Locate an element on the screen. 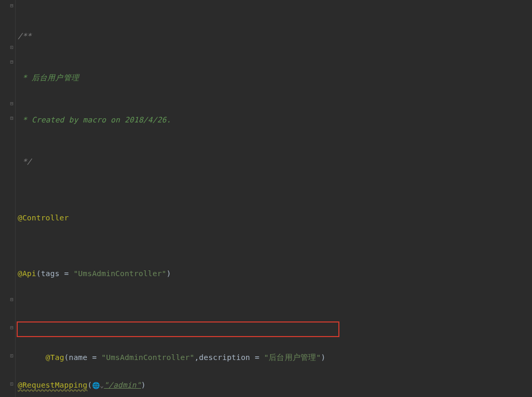  text: (name = is located at coordinates (82, 357).